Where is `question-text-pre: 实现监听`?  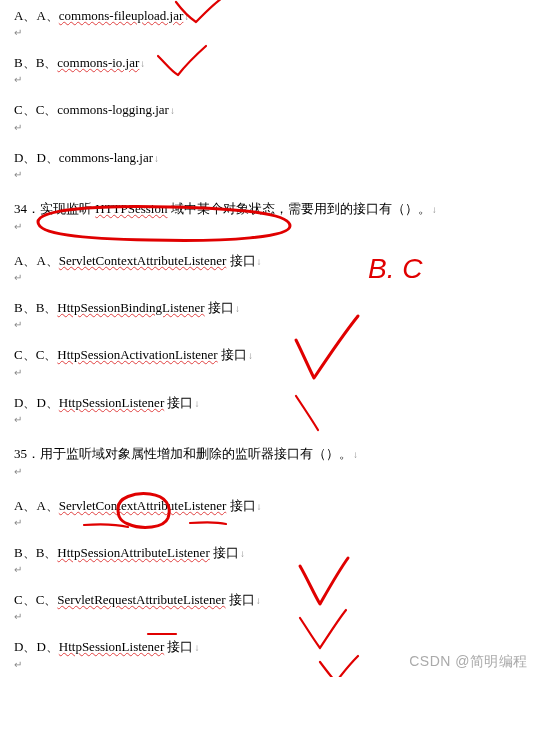
question-text-pre: 实现监听 is located at coordinates (68, 208).